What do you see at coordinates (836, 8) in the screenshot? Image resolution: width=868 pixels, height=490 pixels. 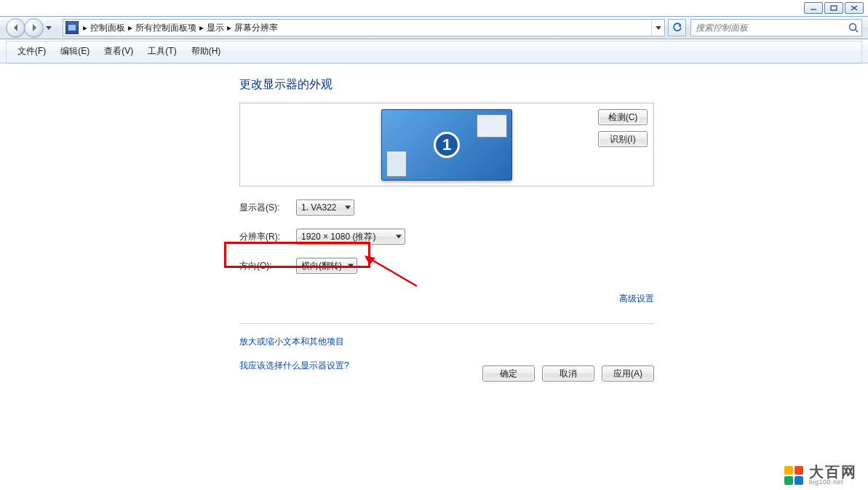 I see `window-controls` at bounding box center [836, 8].